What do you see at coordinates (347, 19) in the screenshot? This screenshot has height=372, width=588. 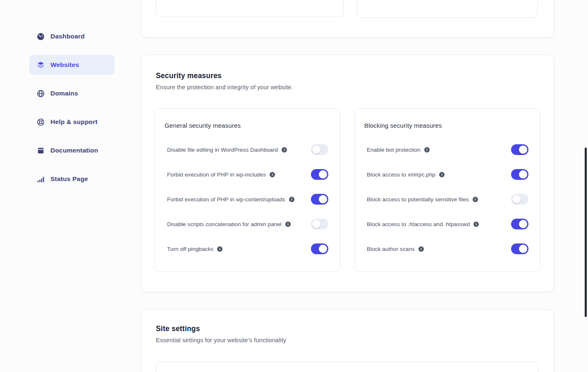 I see `ssl-certificate-card: Certificate Authority i GTS CA 1P5` at bounding box center [347, 19].